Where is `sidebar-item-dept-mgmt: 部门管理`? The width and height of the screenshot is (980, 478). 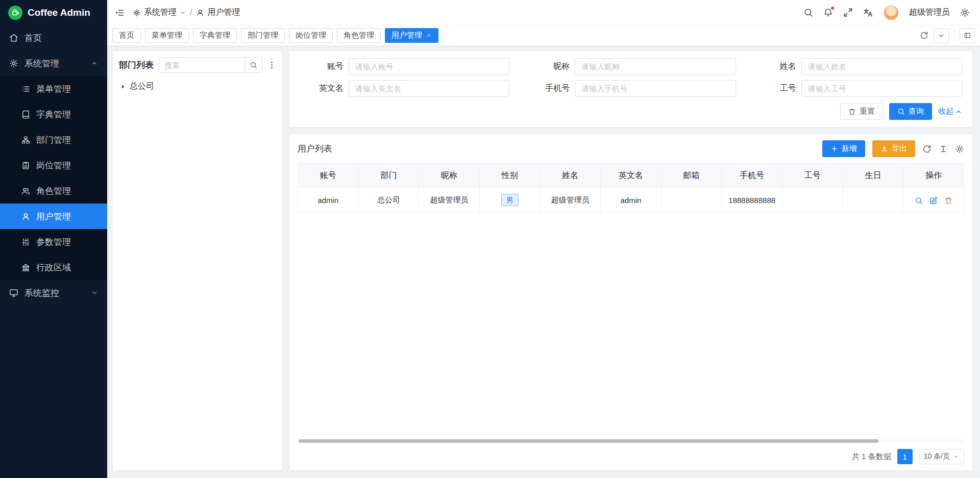
sidebar-item-dept-mgmt: 部门管理 is located at coordinates (54, 140).